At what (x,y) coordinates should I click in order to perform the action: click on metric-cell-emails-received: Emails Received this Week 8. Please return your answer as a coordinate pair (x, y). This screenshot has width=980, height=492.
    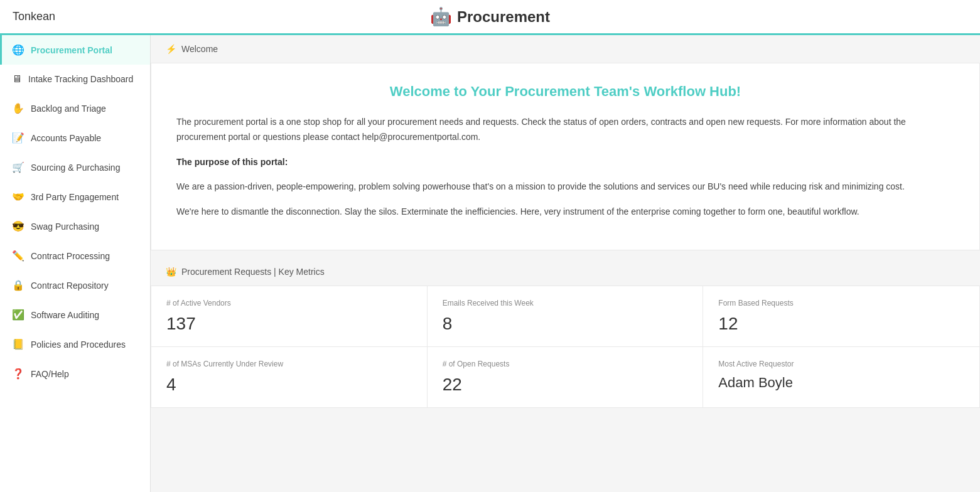
    Looking at the image, I should click on (566, 316).